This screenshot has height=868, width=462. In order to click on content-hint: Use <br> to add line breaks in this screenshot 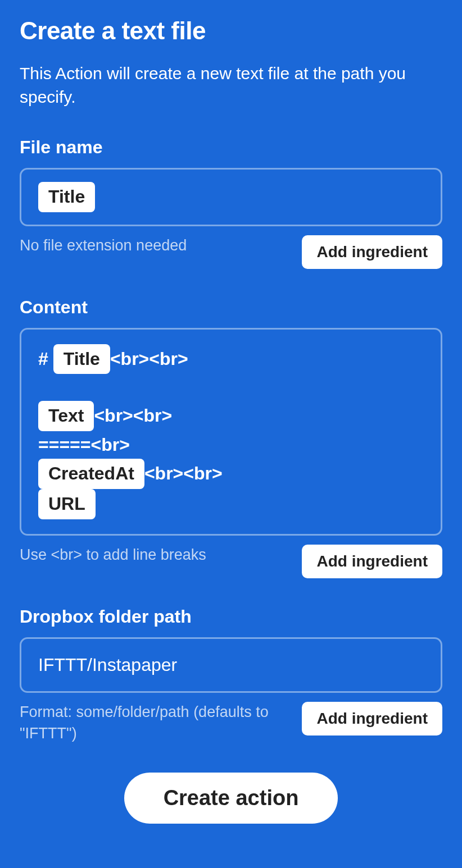, I will do `click(155, 555)`.